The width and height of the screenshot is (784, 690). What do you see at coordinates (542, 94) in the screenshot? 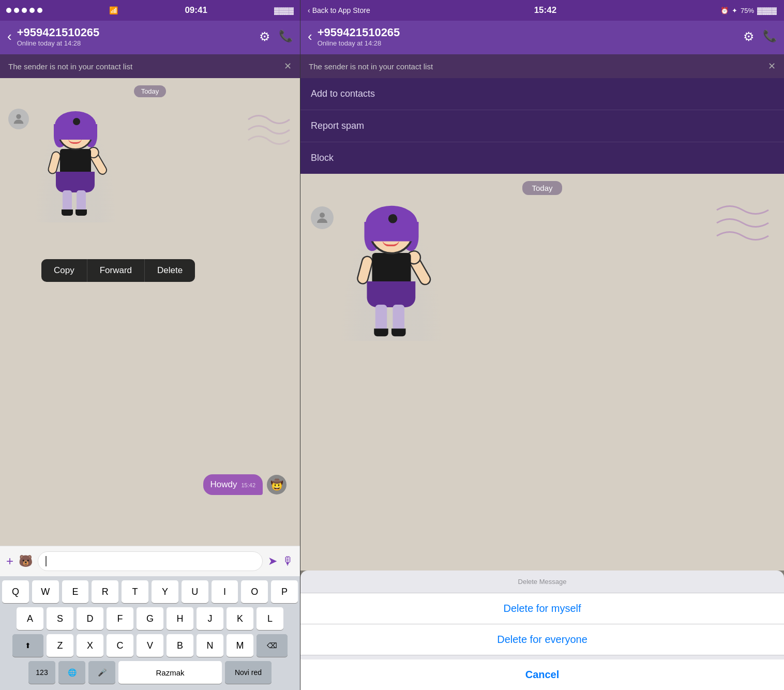
I see `menu-add-contacts: Add to contacts` at bounding box center [542, 94].